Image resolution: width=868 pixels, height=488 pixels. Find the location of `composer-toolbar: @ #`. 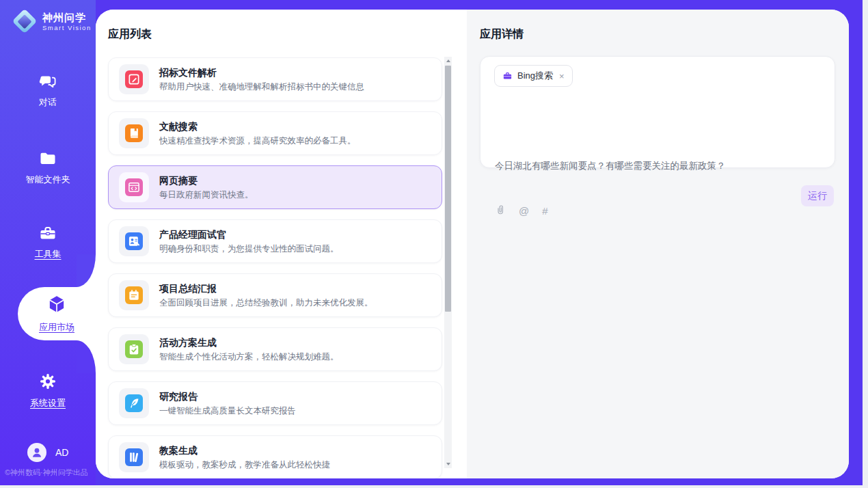

composer-toolbar: @ # is located at coordinates (521, 211).